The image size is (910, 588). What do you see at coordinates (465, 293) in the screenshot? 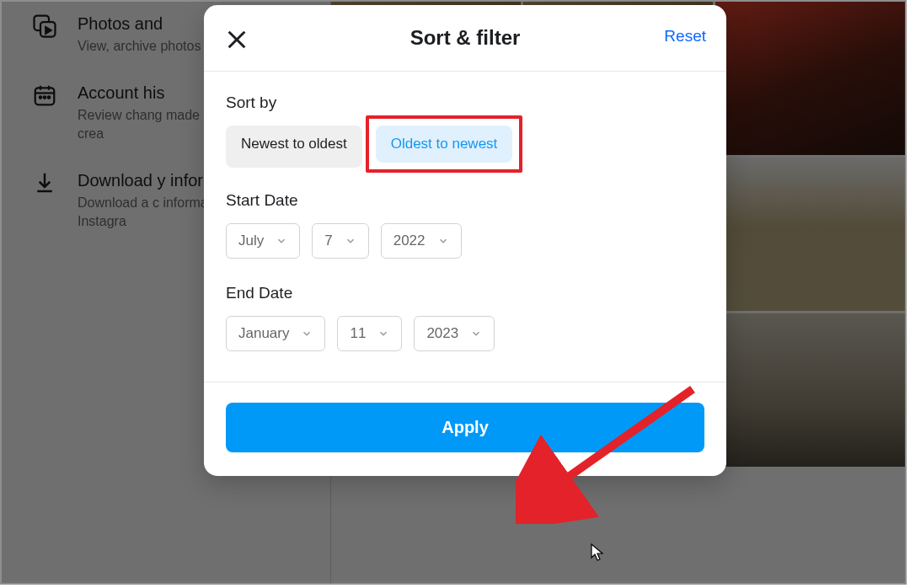
I see `end-date-label: End Date` at bounding box center [465, 293].